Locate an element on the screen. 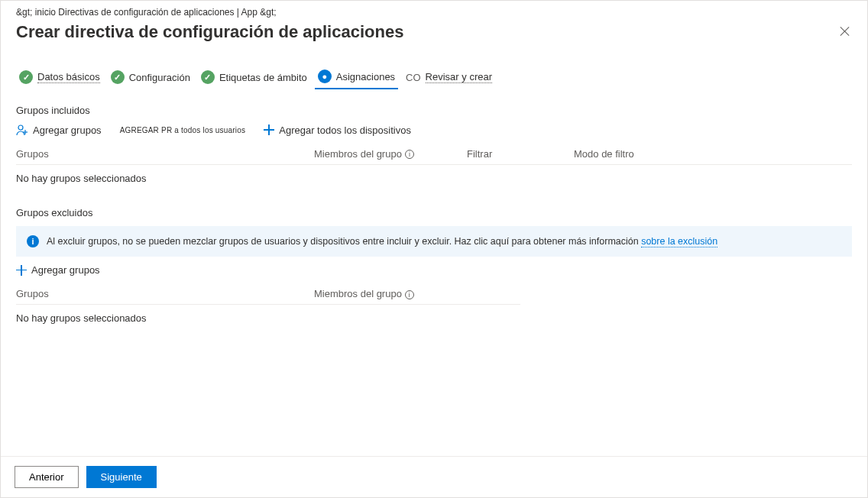 This screenshot has height=498, width=868. page-title: Crear directiva de configuración de apli… is located at coordinates (209, 32).